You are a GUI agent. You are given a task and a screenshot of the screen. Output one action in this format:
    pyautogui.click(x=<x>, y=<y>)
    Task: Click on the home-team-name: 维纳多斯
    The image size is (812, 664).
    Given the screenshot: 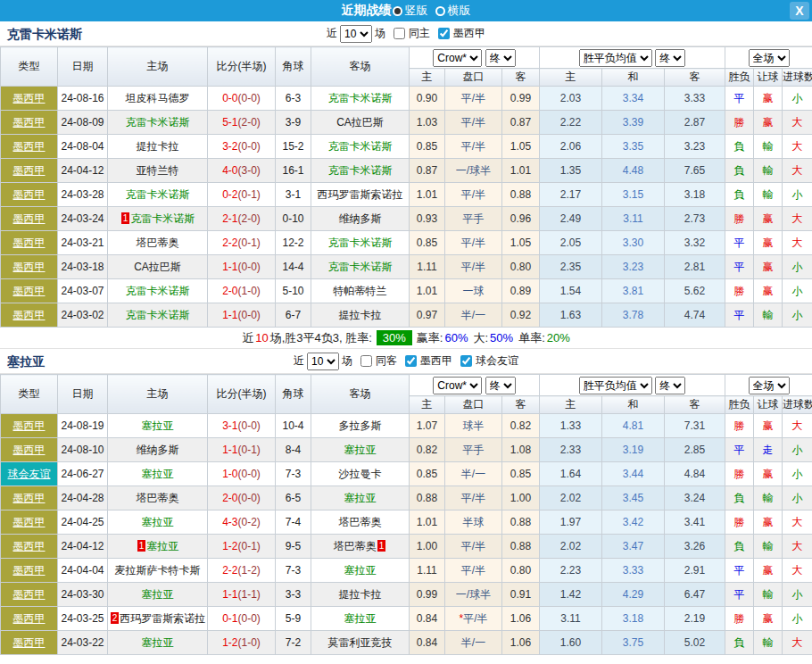 What is the action you would take?
    pyautogui.click(x=158, y=450)
    